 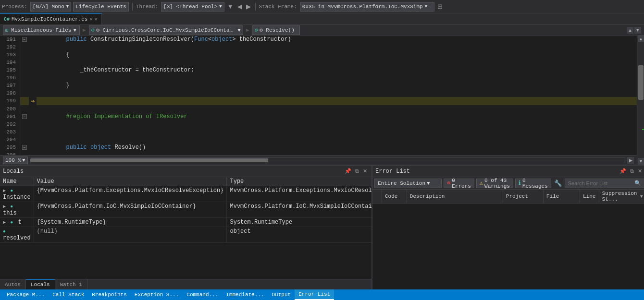 What do you see at coordinates (4, 223) in the screenshot?
I see `expand-arrow-2: ▶` at bounding box center [4, 223].